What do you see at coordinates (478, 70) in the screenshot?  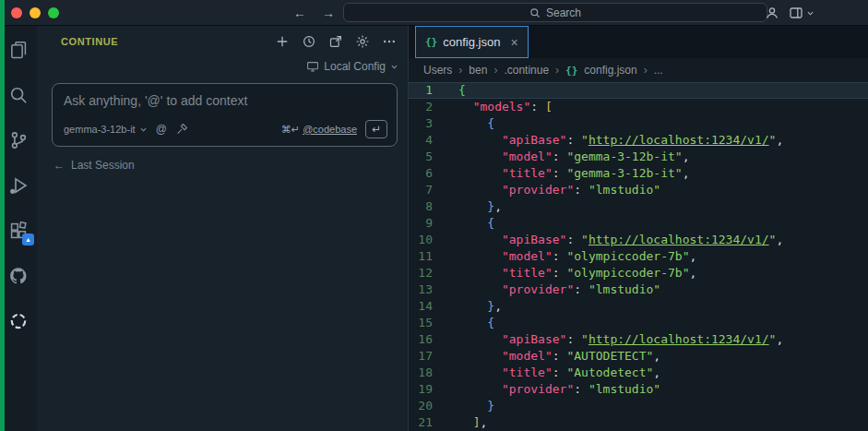 I see `breadcrumb-item: ben` at bounding box center [478, 70].